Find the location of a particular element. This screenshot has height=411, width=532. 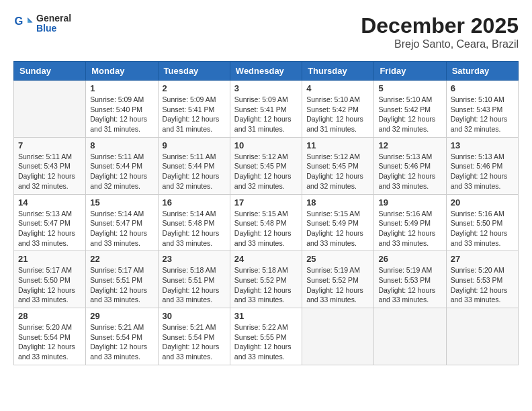

calendar-cell: 3Sunrise: 5:09 AM Sunset: 5:41 PM Daylig… is located at coordinates (266, 109).